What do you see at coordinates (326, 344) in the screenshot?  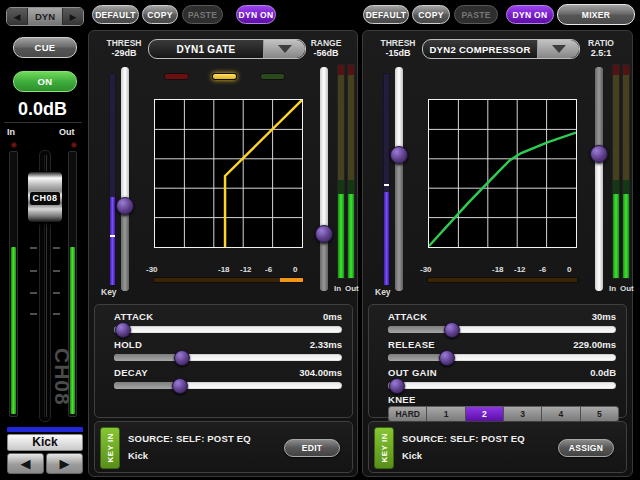 I see `gate-hold-value: 2.33ms` at bounding box center [326, 344].